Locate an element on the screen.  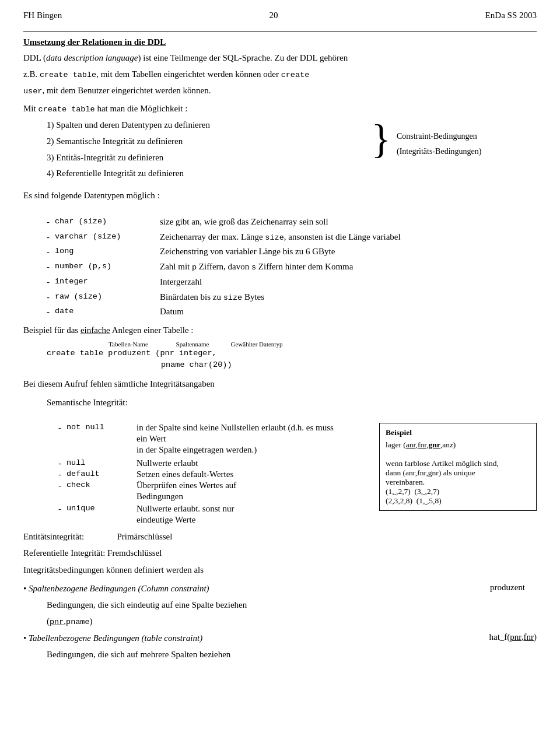
semantische-label: Semantische Integrität: is located at coordinates (292, 403).